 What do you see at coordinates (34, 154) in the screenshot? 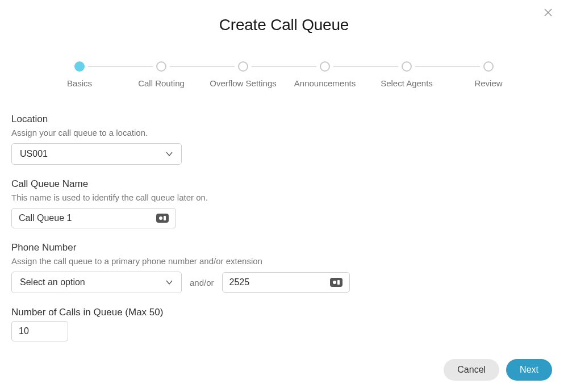
I see `location-select-value: US001` at bounding box center [34, 154].